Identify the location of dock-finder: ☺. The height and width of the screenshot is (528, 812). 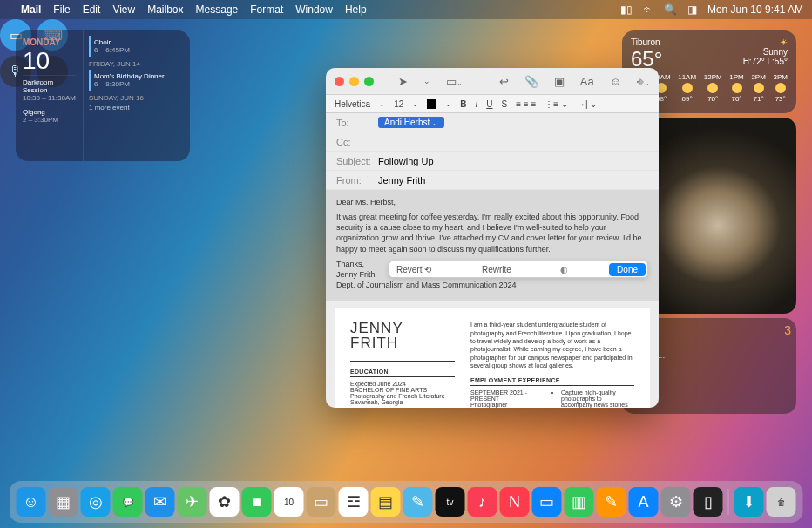
(31, 502).